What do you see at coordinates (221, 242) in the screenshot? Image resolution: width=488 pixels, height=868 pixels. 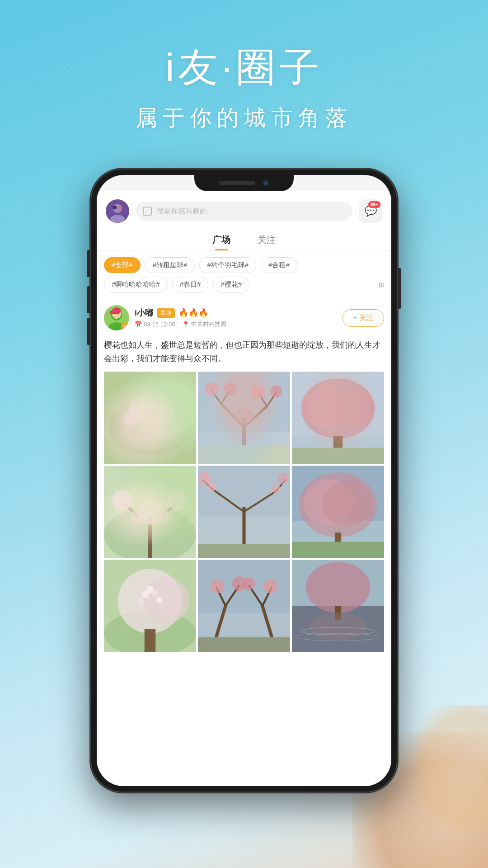 I see `tab-广场: 广场` at bounding box center [221, 242].